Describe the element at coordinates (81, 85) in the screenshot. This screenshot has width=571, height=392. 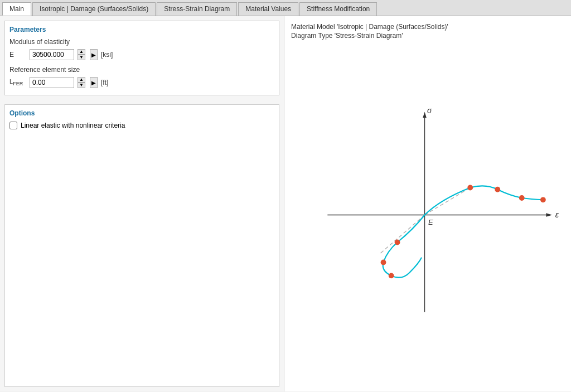
I see `Lfer-down: ▼` at that location.